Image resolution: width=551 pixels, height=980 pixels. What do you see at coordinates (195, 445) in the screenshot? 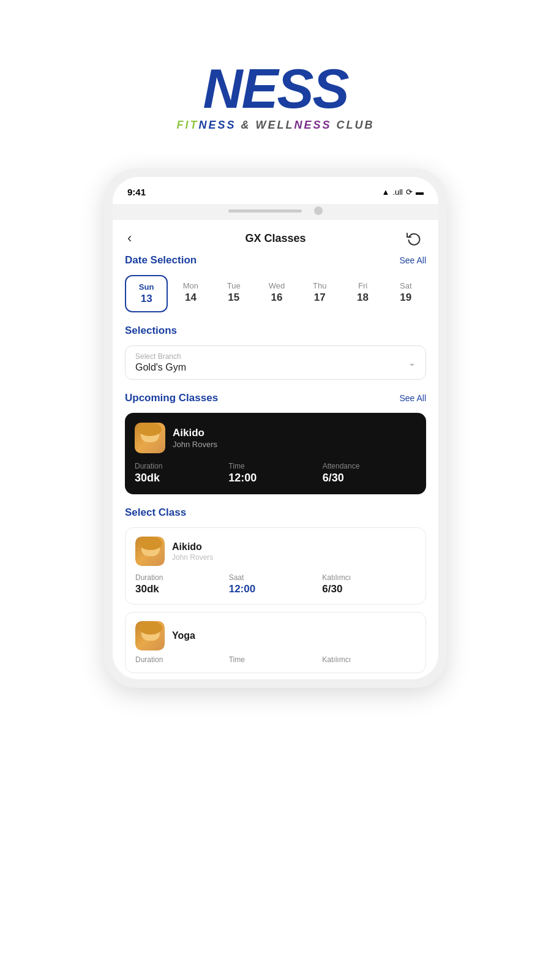
I see `class-instructor-upcoming: John Rovers` at bounding box center [195, 445].